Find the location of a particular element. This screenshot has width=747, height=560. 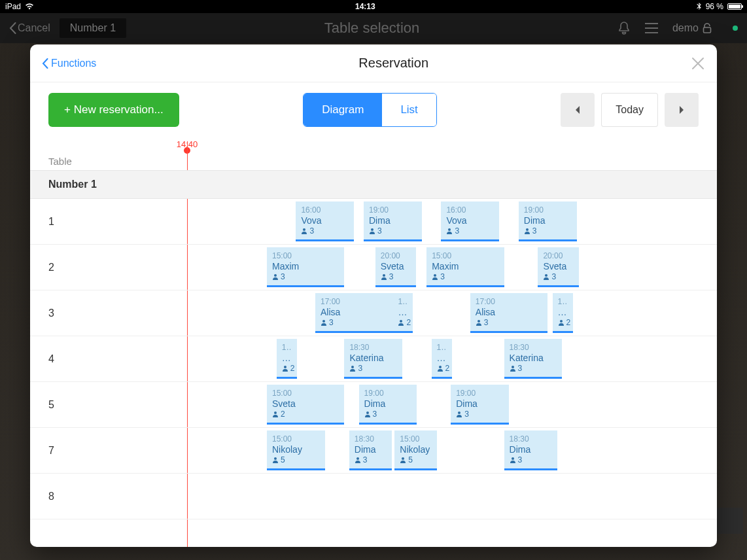

block-time: 1… is located at coordinates (563, 302).